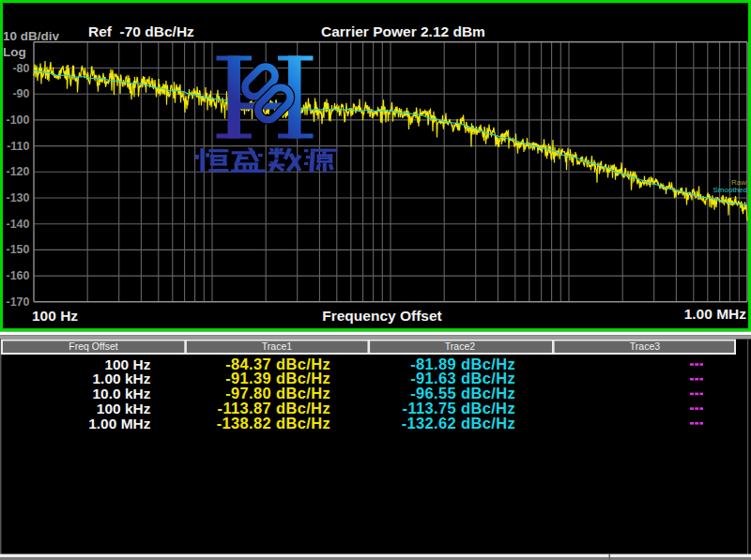 The width and height of the screenshot is (751, 560). What do you see at coordinates (458, 423) in the screenshot?
I see `svg-text: -132.62 dBc/Hz` at bounding box center [458, 423].